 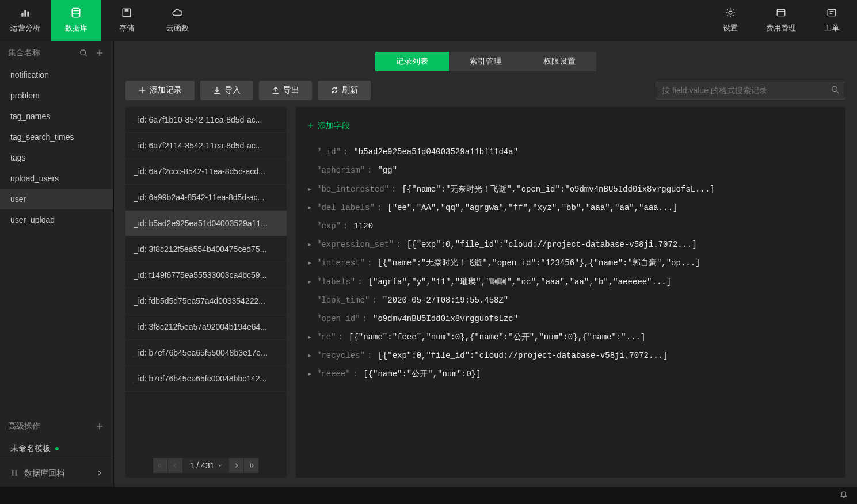 What do you see at coordinates (751, 91) in the screenshot?
I see `search-box` at bounding box center [751, 91].